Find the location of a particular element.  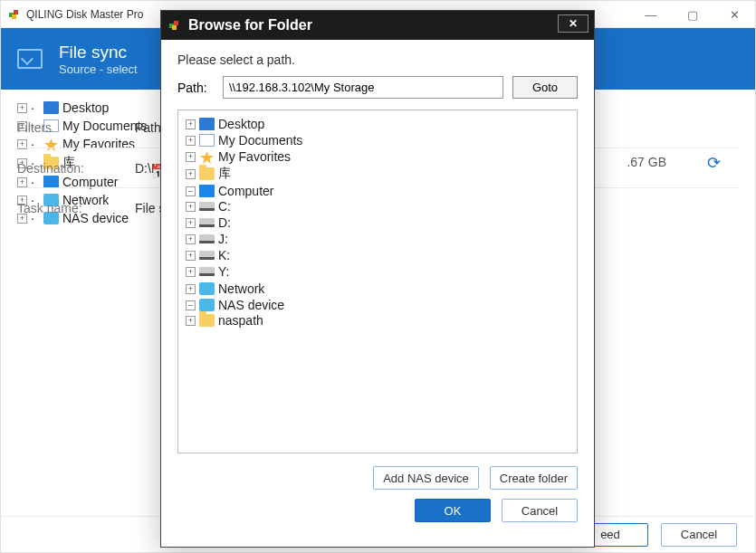

tree-item-drive-c: +C: is located at coordinates (378, 206).